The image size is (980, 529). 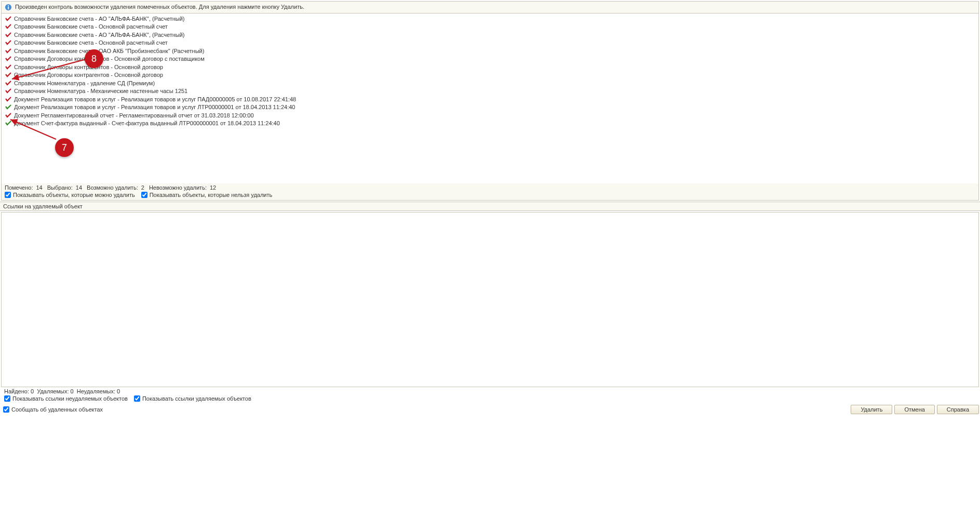 What do you see at coordinates (8, 195) in the screenshot?
I see `chk-show-deletable-input` at bounding box center [8, 195].